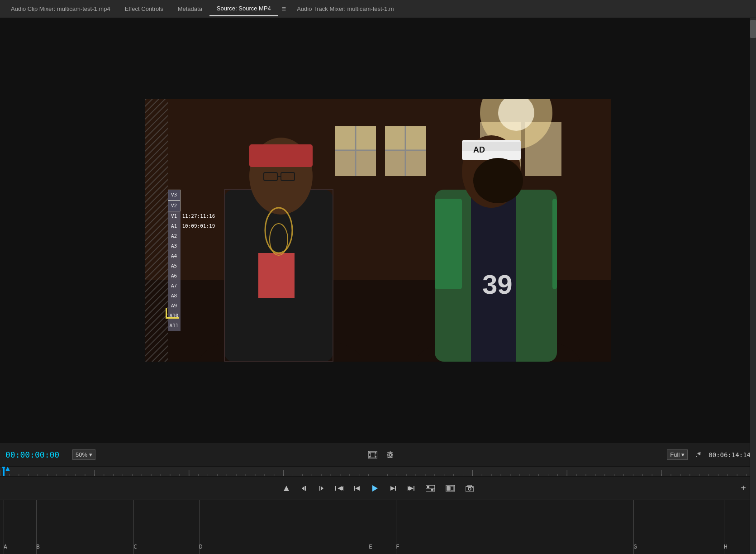  Describe the element at coordinates (635, 546) in the screenshot. I see `label-g-container: G` at that location.